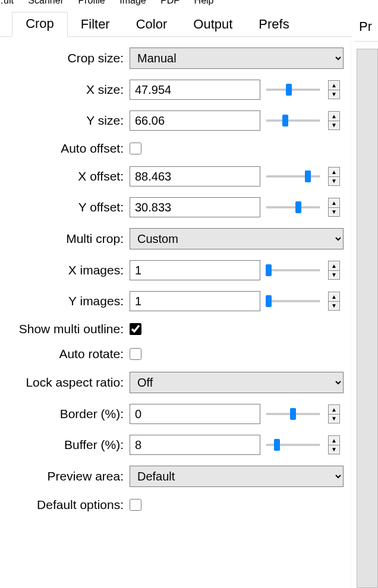 This screenshot has height=588, width=378. Describe the element at coordinates (334, 270) in the screenshot. I see `x-images-spinner: ▲ ▼` at that location.